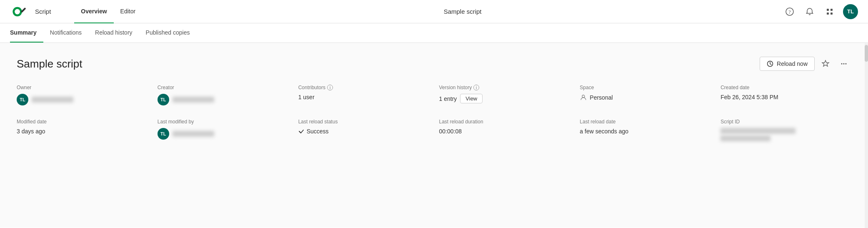  I want to click on meta-last-reload-duration: Last reload duration 00:00:08, so click(505, 130).